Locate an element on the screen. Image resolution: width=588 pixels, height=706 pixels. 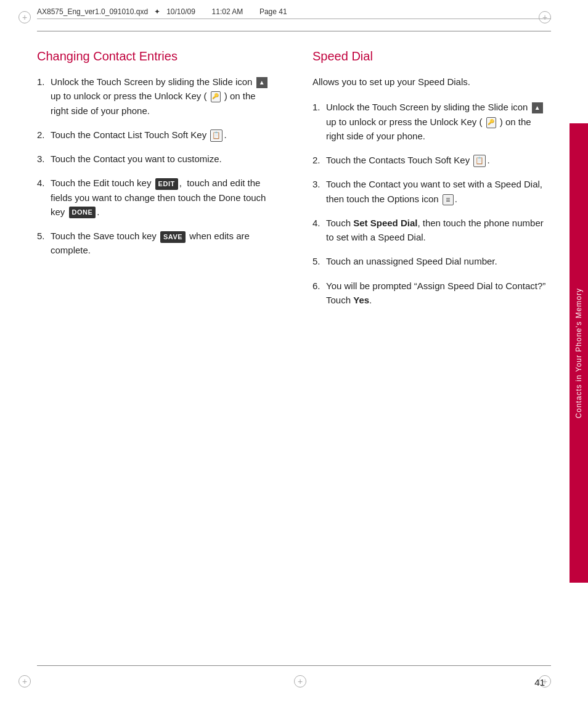
step-content-1: Unlock the Touch Screen by sliding the S… is located at coordinates (163, 96).